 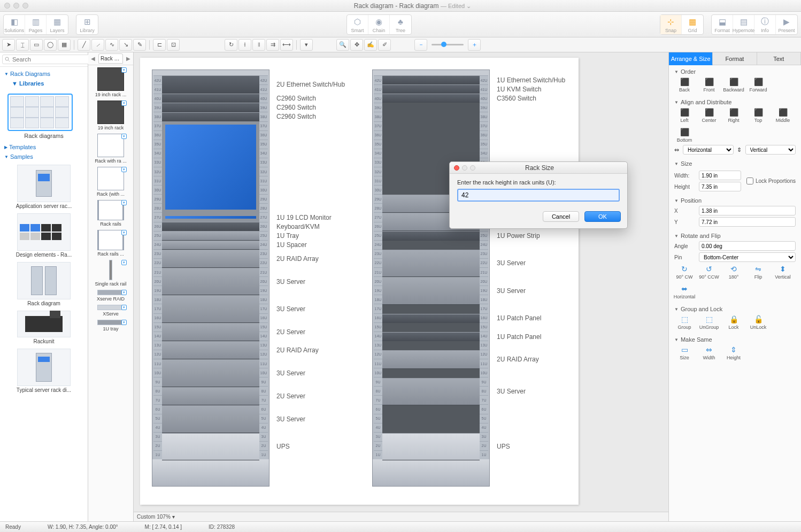 What do you see at coordinates (40, 112) in the screenshot?
I see `library-thumb-selected` at bounding box center [40, 112].